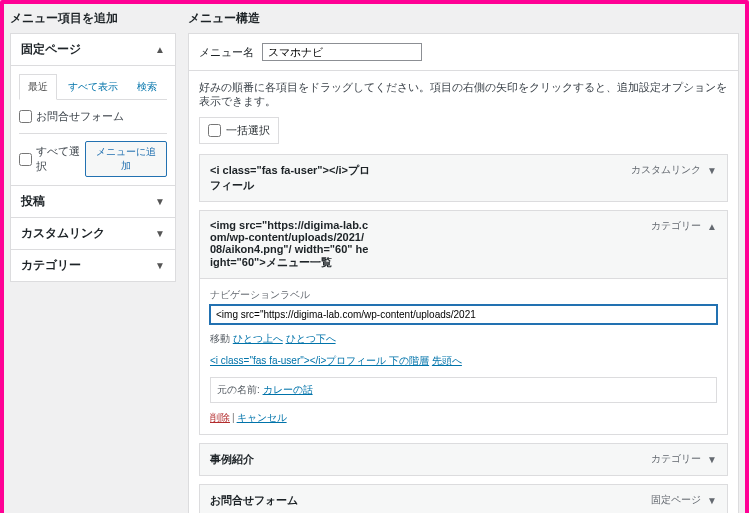 This screenshot has width=749, height=513. What do you see at coordinates (342, 52) in the screenshot?
I see `menu-name-input` at bounding box center [342, 52].